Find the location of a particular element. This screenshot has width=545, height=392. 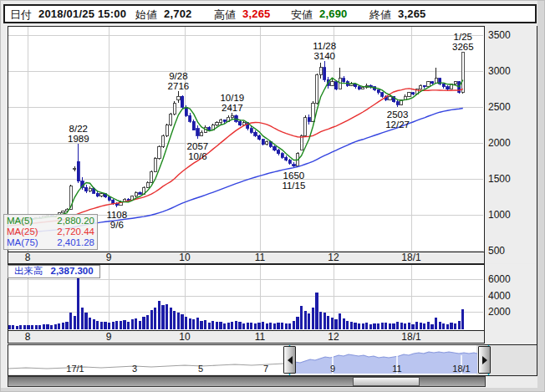

high-value: 3,265 is located at coordinates (257, 13).